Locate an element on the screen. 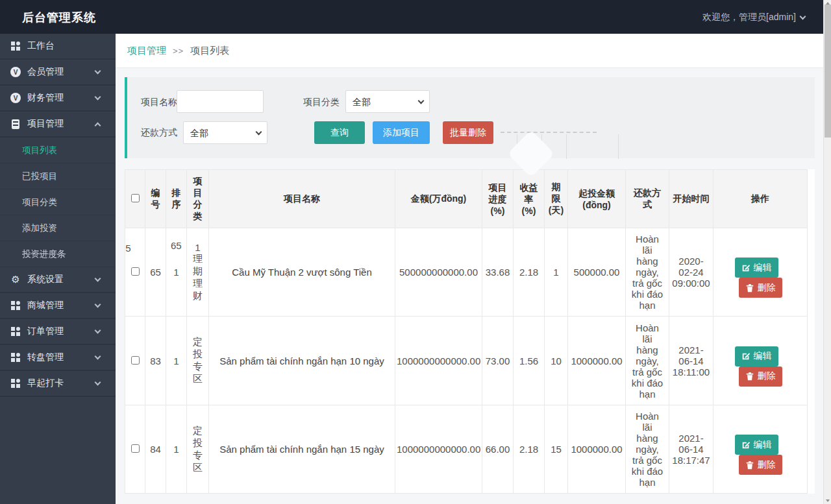  sidebar-item-label: 项目管理 is located at coordinates (45, 124).